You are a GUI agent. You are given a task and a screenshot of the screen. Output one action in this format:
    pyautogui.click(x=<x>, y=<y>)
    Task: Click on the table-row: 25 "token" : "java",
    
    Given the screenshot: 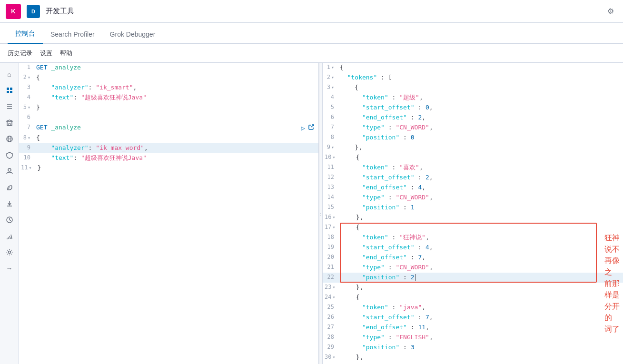 What is the action you would take?
    pyautogui.click(x=473, y=307)
    